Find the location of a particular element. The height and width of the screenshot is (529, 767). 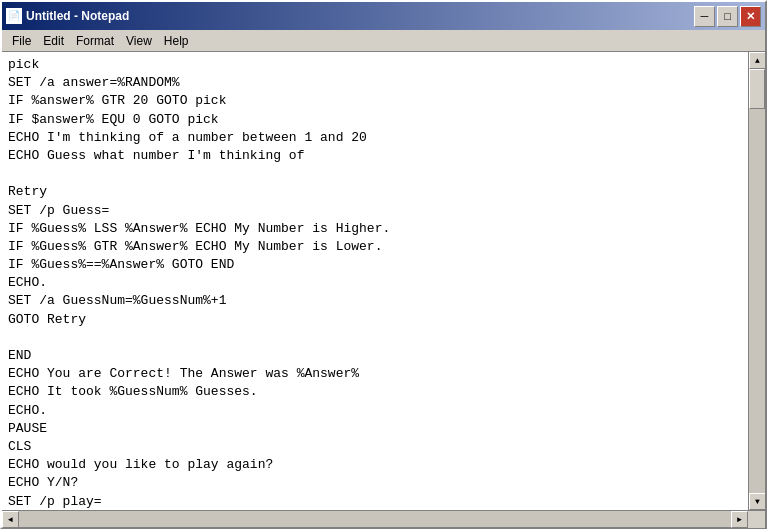

menu-help: Help is located at coordinates (176, 41).